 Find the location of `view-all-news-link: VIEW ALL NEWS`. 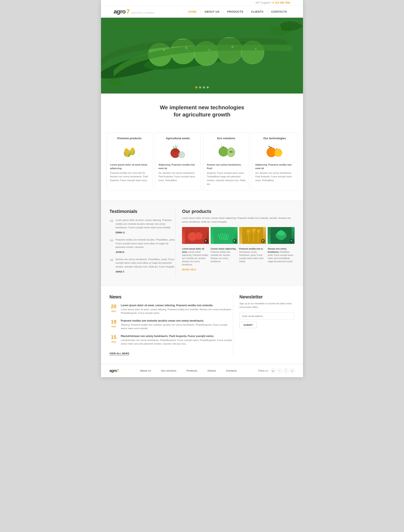

view-all-news-link: VIEW ALL NEWS is located at coordinates (119, 354).